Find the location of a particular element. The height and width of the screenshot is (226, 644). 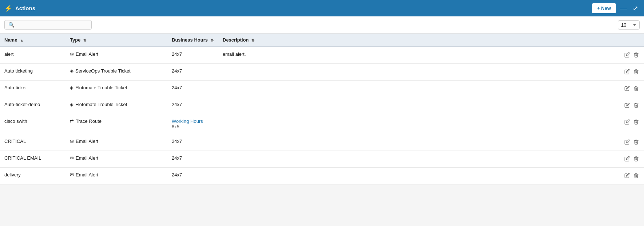

sort-icon-desc: ⇅ is located at coordinates (253, 40).